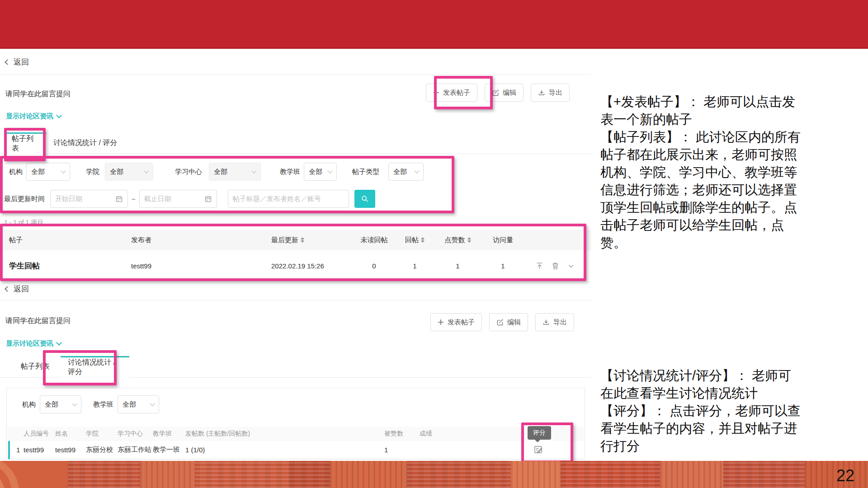 The height and width of the screenshot is (488, 868). What do you see at coordinates (288, 199) in the screenshot?
I see `keyword-search-input: 帖子标题／发布者姓名／账号` at bounding box center [288, 199].